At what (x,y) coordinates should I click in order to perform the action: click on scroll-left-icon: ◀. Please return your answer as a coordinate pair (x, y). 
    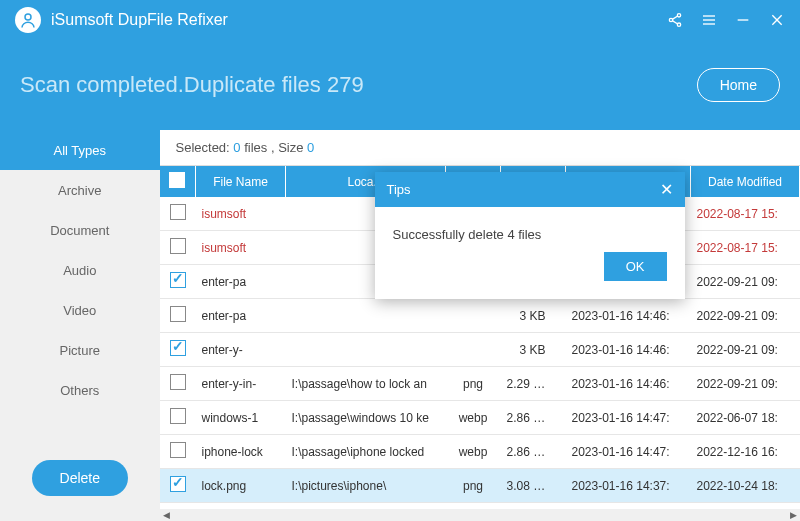
    Looking at the image, I should click on (167, 515).